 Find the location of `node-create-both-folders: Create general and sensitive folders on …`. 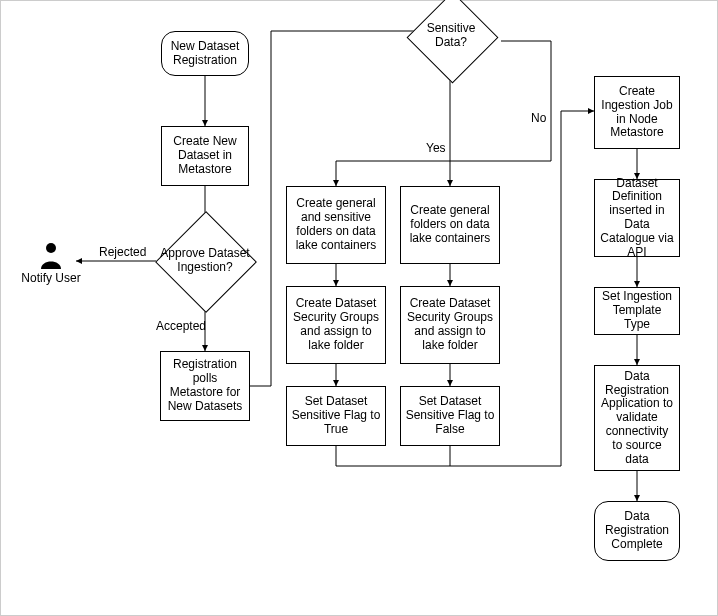

node-create-both-folders: Create general and sensitive folders on … is located at coordinates (336, 225).